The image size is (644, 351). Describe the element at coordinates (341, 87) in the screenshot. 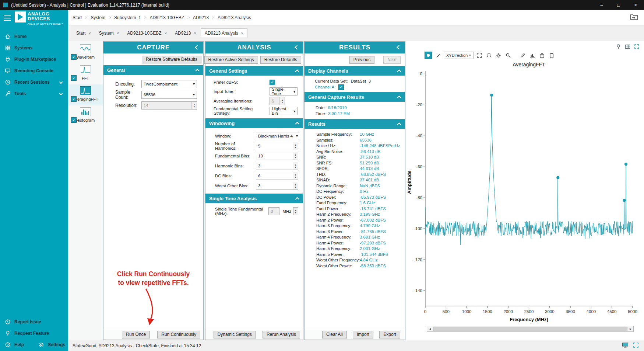

I see `channel-a-checkbox` at that location.